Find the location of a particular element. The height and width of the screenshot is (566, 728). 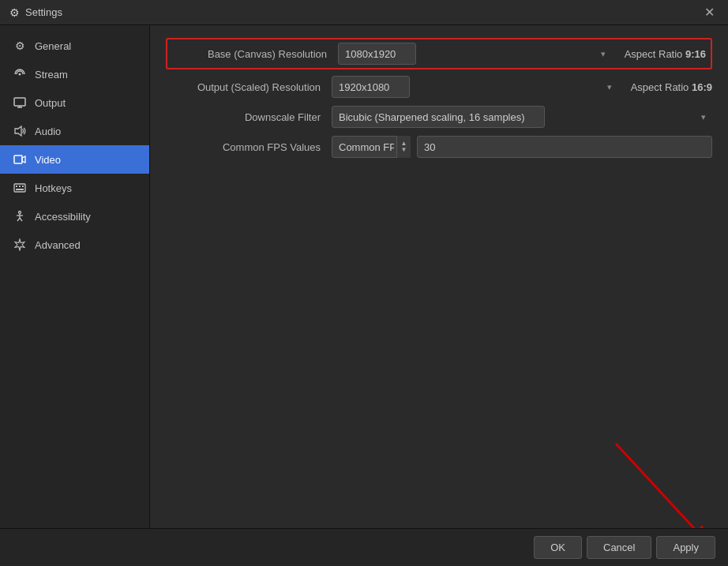

fps-value-wrapper: 30 24 25 48 60 120 is located at coordinates (565, 147).